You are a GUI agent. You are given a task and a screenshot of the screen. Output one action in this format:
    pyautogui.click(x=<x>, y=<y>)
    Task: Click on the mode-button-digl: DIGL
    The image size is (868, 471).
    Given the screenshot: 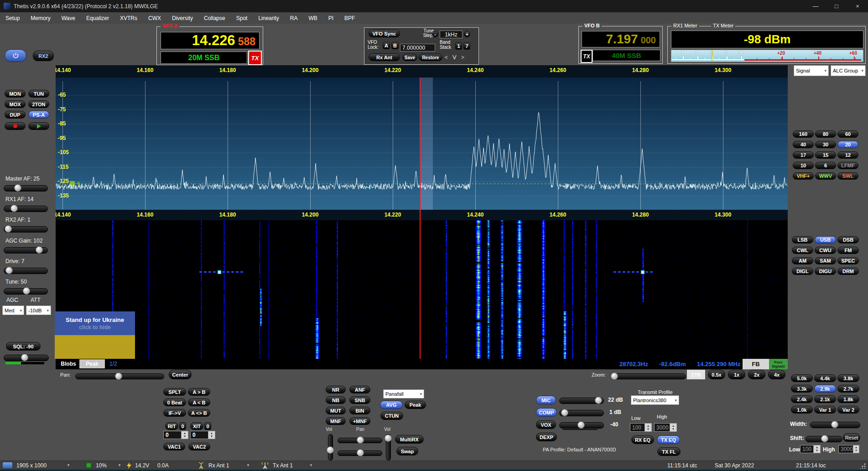 What is the action you would take?
    pyautogui.click(x=803, y=271)
    